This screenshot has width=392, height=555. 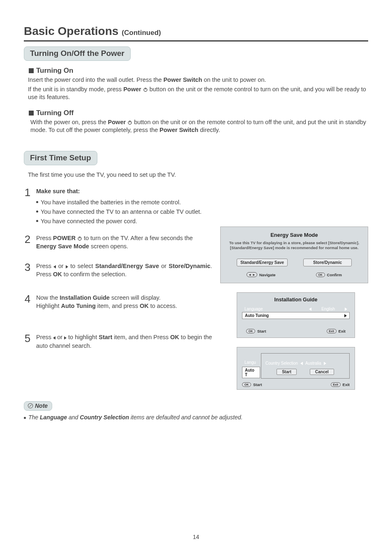 I want to click on step-4: 4 Now the Installation Guide screen will…, so click(x=118, y=302).